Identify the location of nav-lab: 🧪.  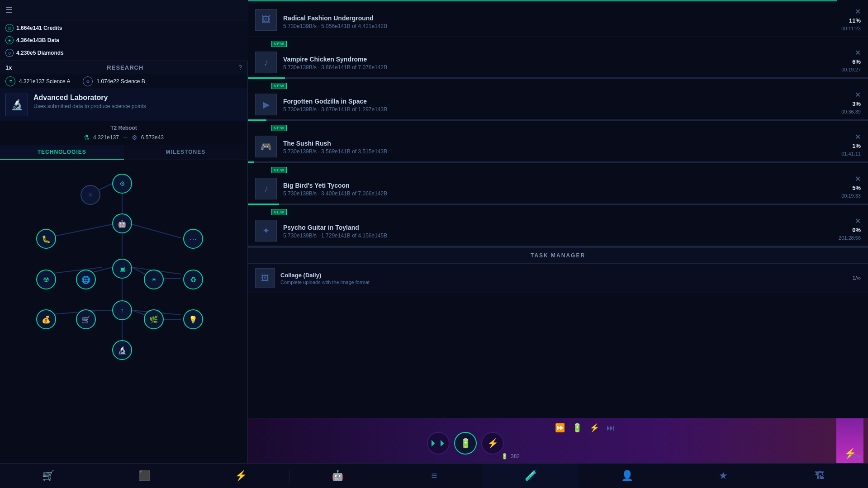
(531, 476).